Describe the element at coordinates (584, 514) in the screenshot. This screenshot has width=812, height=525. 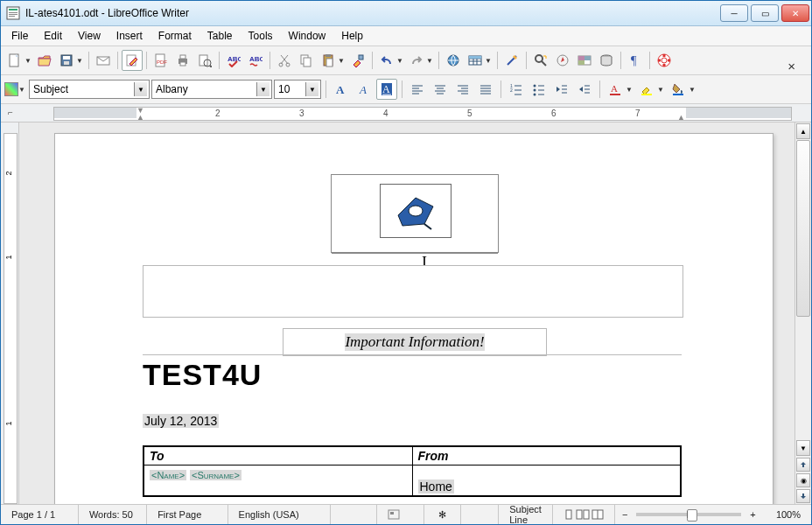
I see `view-layout-buttons` at that location.